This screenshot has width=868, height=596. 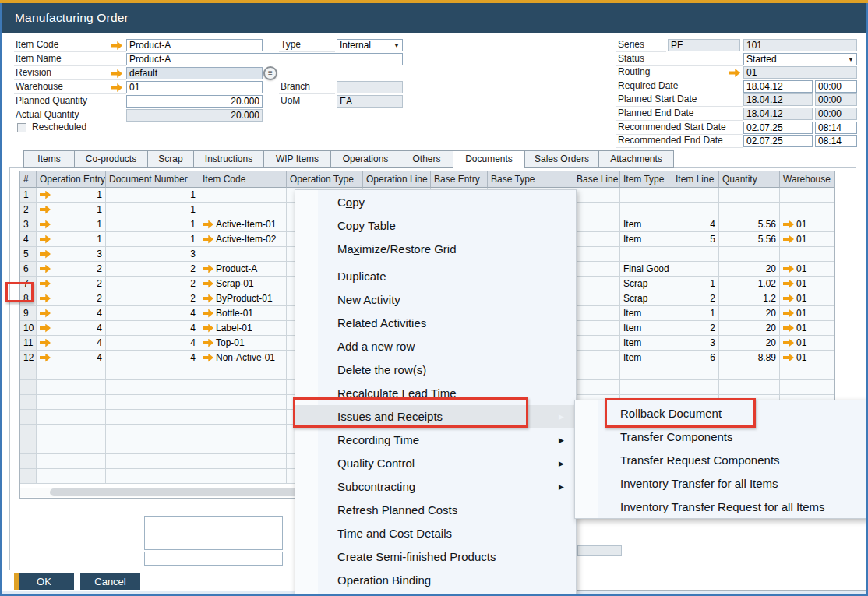 What do you see at coordinates (750, 358) in the screenshot?
I see `cell-quantity: 8.89` at bounding box center [750, 358].